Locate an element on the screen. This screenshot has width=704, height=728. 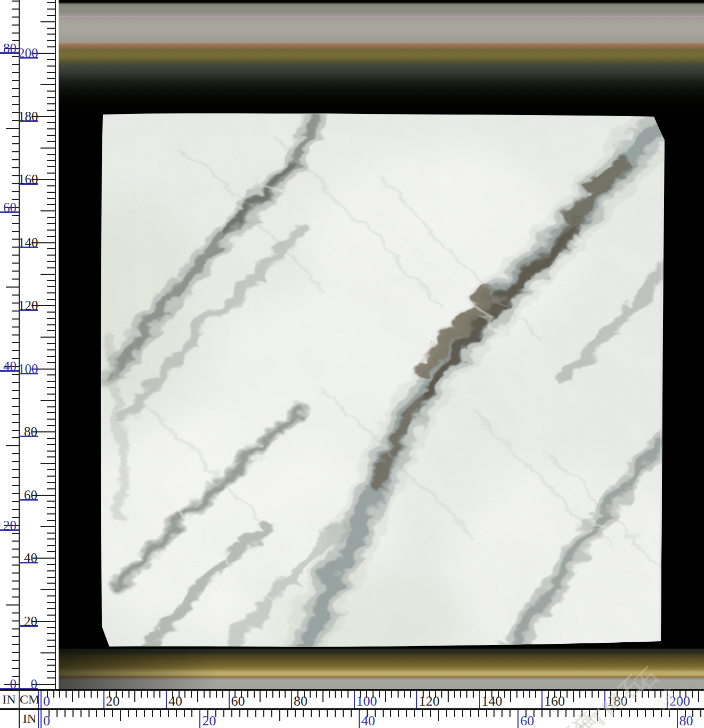
ruler-label-cm: 40 is located at coordinates (28, 558).